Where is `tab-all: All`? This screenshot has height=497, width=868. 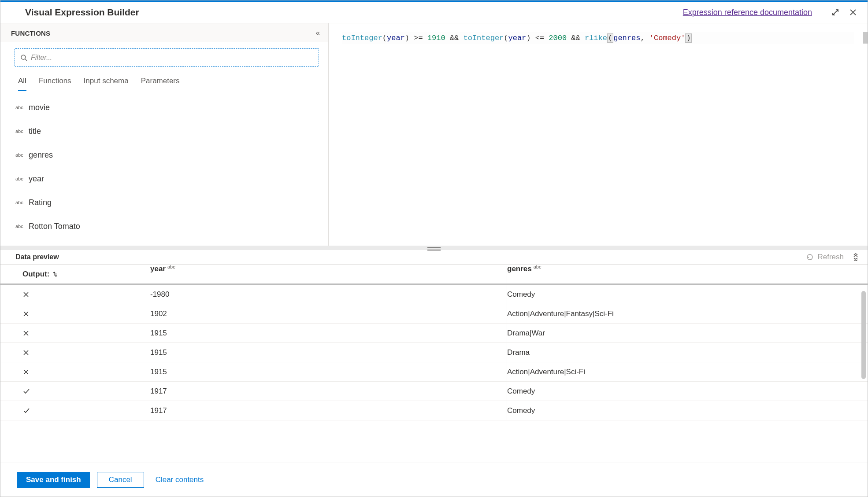 tab-all: All is located at coordinates (22, 84).